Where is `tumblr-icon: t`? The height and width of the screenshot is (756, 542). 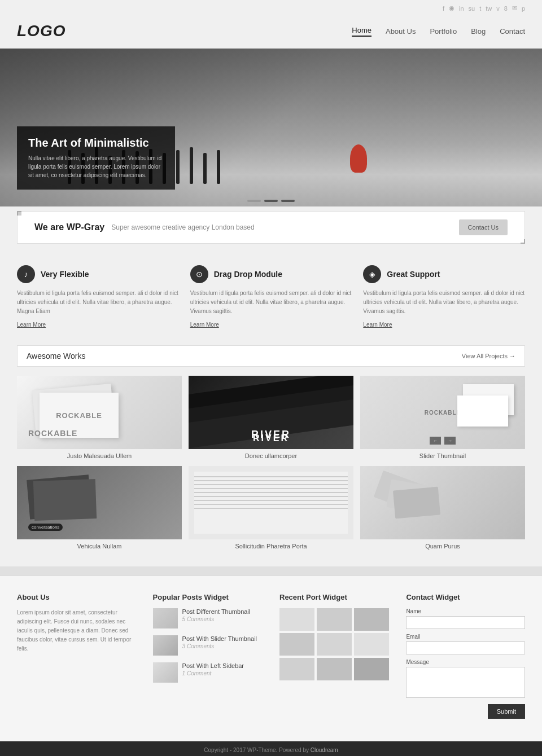 tumblr-icon: t is located at coordinates (480, 8).